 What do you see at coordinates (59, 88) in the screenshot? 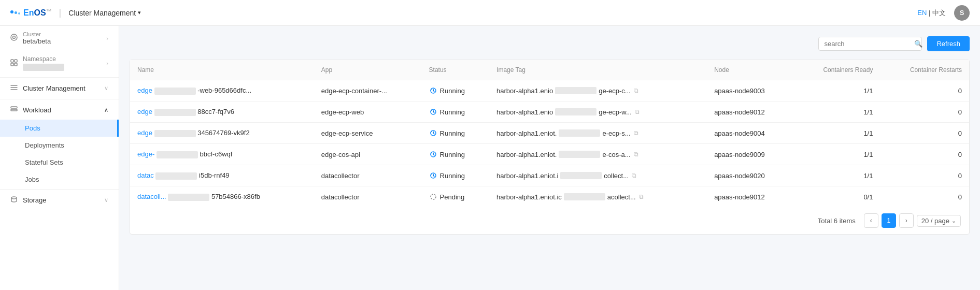
I see `sidebar-cluster-management: Cluster Management ∨` at bounding box center [59, 88].